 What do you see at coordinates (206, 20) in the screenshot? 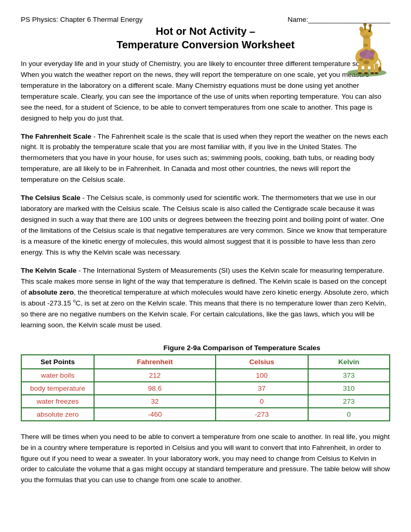
I see `page-header: PS Physics: Chapter 6 Thermal Energy Nam…` at bounding box center [206, 20].